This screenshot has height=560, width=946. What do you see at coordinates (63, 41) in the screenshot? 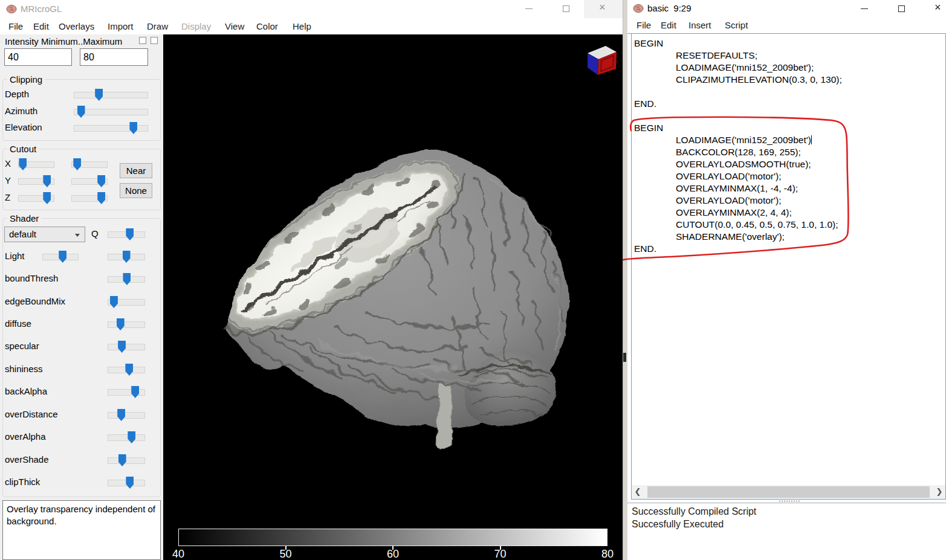
I see `intensity-label: Intensity Minimum..Maximum` at bounding box center [63, 41].